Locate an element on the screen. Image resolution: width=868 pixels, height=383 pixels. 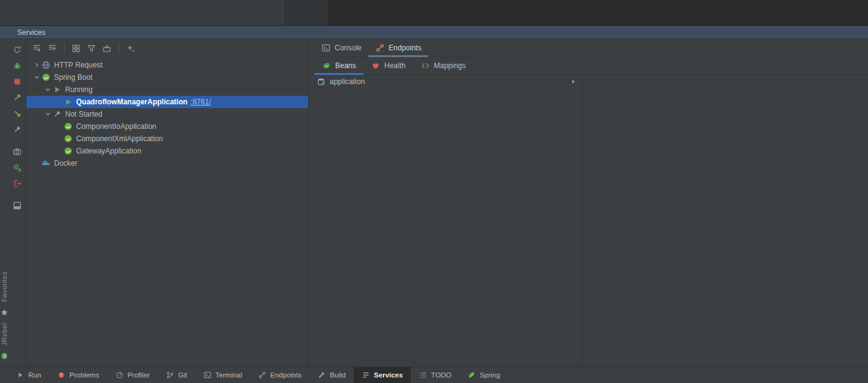
statusbar-item-build: Build is located at coordinates (331, 375).